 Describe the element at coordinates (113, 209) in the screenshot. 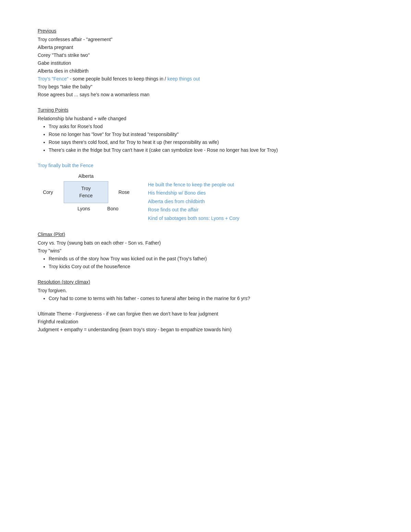

I see `bono-label: Bono` at that location.